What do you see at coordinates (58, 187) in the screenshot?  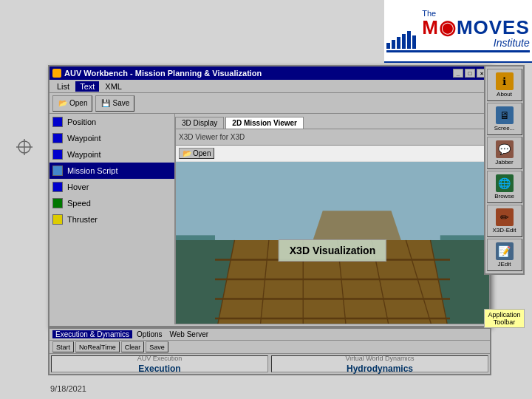 I see `hover-color` at bounding box center [58, 187].